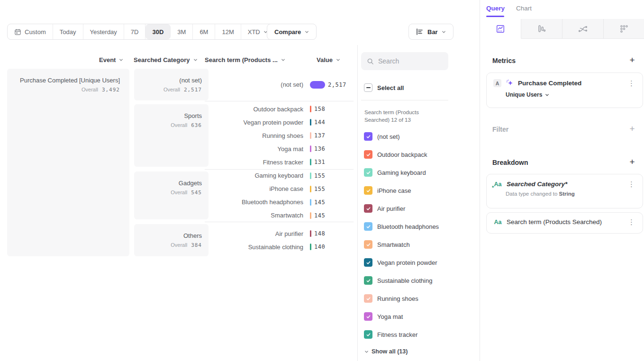  What do you see at coordinates (228, 32) in the screenshot?
I see `range-12m: 12M` at bounding box center [228, 32].